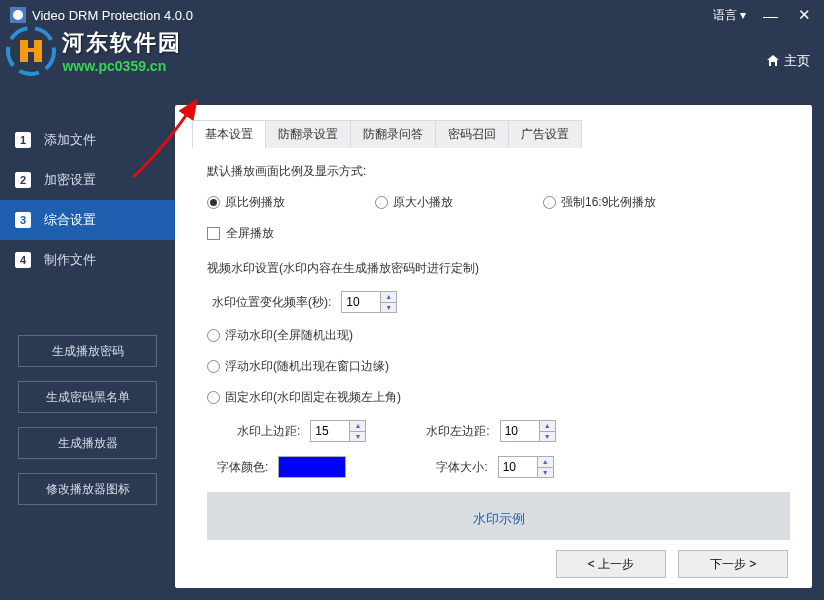  Describe the element at coordinates (804, 15) in the screenshot. I see `close-button: ✕` at that location.